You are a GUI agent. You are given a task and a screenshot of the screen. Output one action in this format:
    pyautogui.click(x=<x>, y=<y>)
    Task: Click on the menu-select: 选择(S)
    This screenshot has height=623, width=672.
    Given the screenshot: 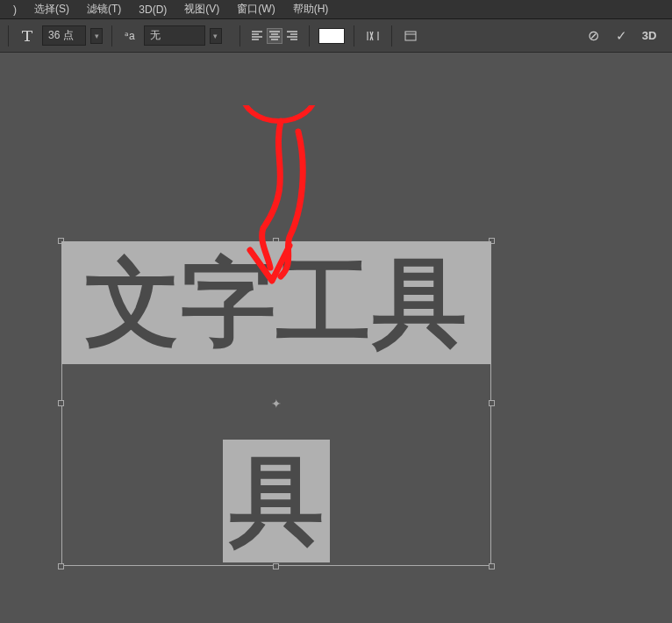 What is the action you would take?
    pyautogui.click(x=52, y=9)
    